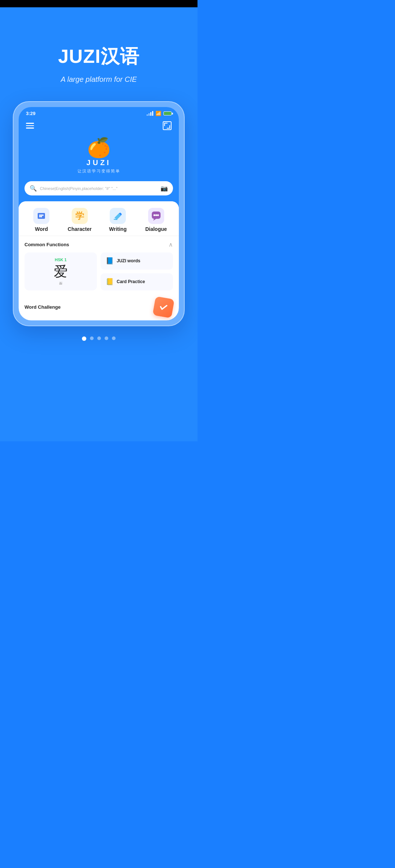 The height and width of the screenshot is (868, 395). What do you see at coordinates (99, 261) in the screenshot?
I see `phone-card: Word 学 Character` at bounding box center [99, 261].